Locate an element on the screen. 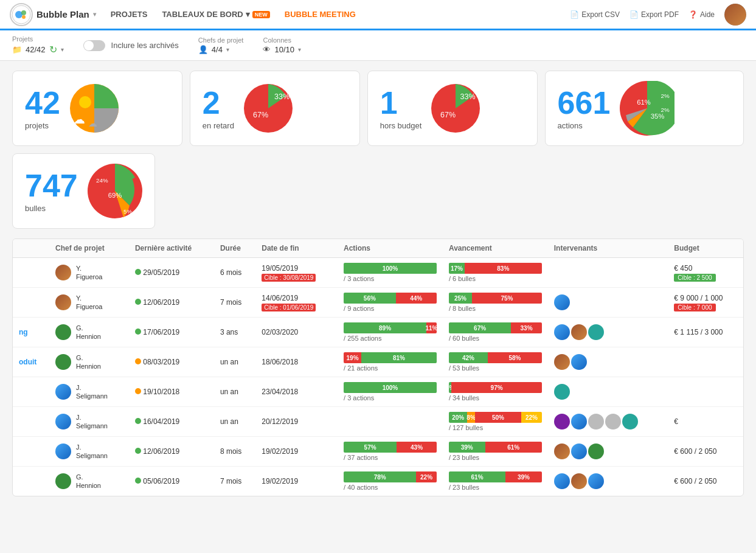  avancement-bar-seg: 8% is located at coordinates (471, 417).